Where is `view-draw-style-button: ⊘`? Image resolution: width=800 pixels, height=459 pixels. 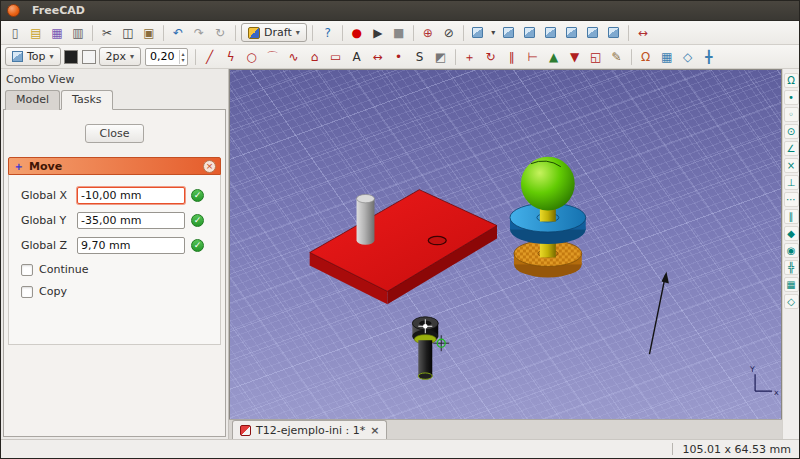
view-draw-style-button: ⊘ is located at coordinates (449, 33).